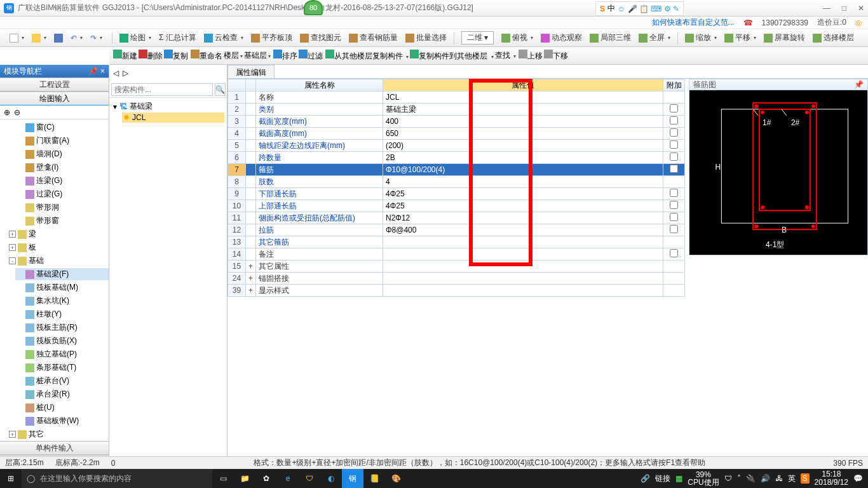 The height and width of the screenshot is (488, 868). Describe the element at coordinates (55, 98) in the screenshot. I see `section-draw-input: 绘图输入` at that location.